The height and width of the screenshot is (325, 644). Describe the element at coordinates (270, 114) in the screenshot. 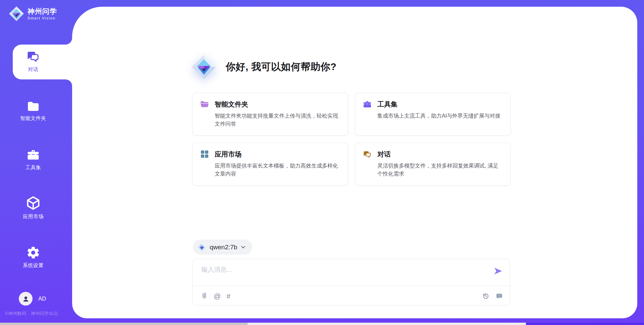

I see `card-smart-folder: 智能文件夹 智能文件夹功能支持批量文件上传与清洗，轻松实现文件问答` at that location.